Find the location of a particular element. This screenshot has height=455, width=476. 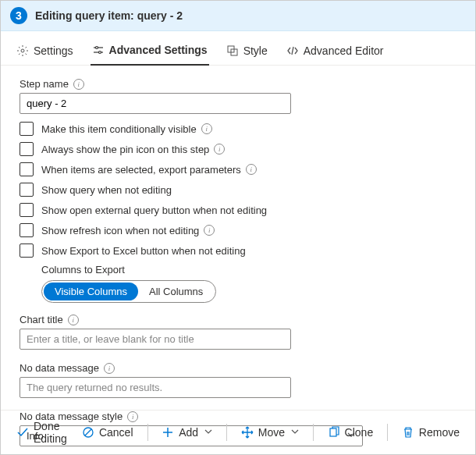

add-button: Add is located at coordinates (187, 432).